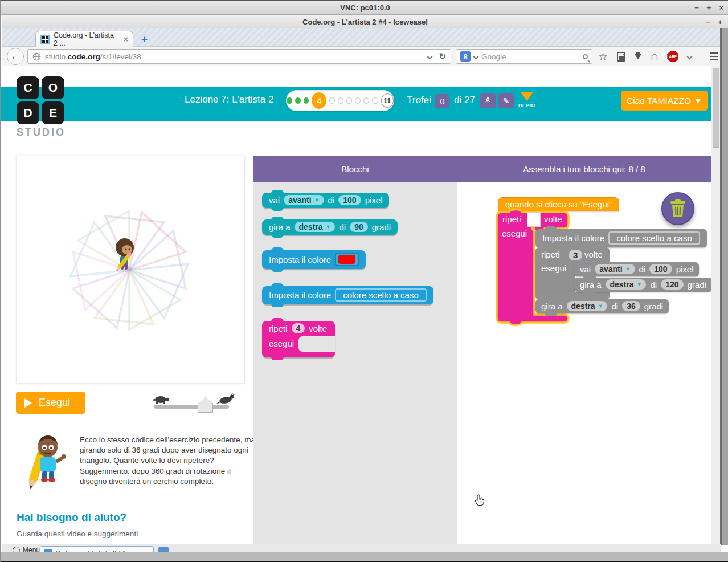 The height and width of the screenshot is (562, 728). I want to click on toolbox-block-set-color: Imposta il colore, so click(314, 260).